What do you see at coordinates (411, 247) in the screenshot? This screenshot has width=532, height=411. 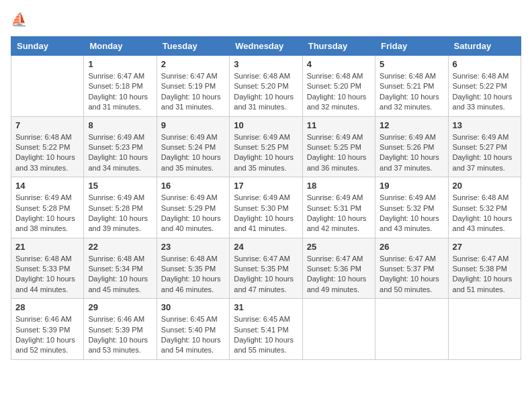 I see `day-number: 26` at bounding box center [411, 247].